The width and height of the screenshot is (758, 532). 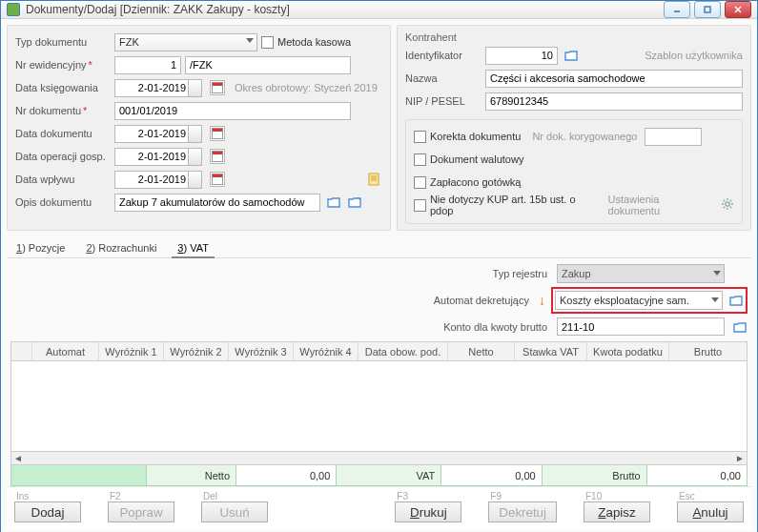 I want to click on nr-koryg-input, so click(x=673, y=137).